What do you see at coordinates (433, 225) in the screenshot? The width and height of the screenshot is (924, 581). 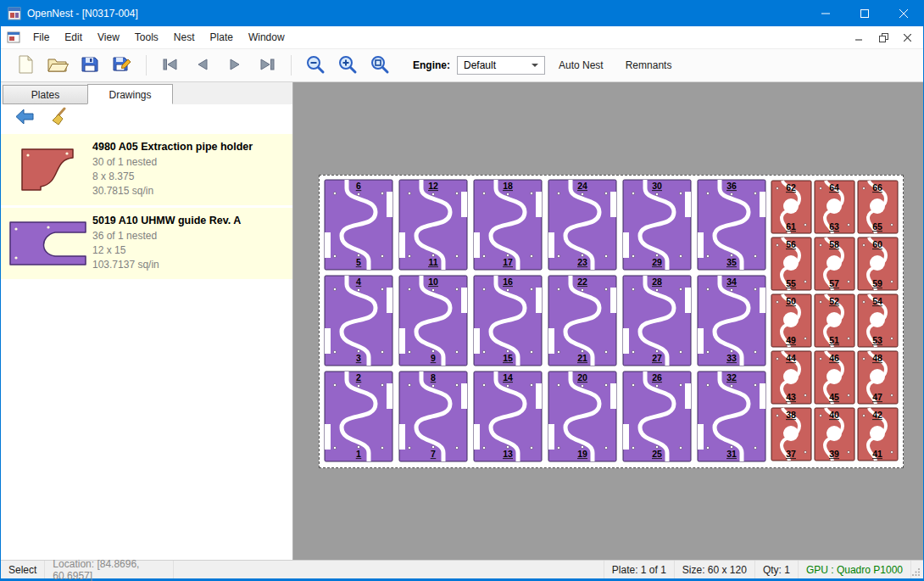 I see `purple-part-pair: 1211` at bounding box center [433, 225].